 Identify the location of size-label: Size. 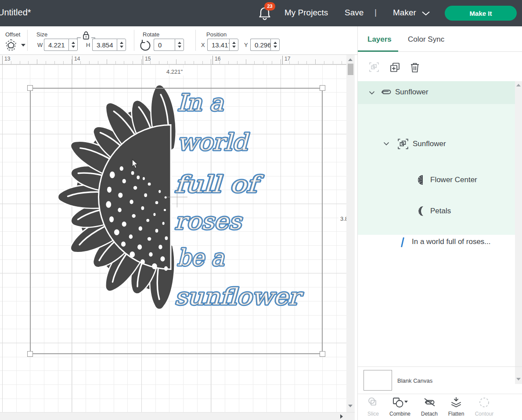
(42, 34).